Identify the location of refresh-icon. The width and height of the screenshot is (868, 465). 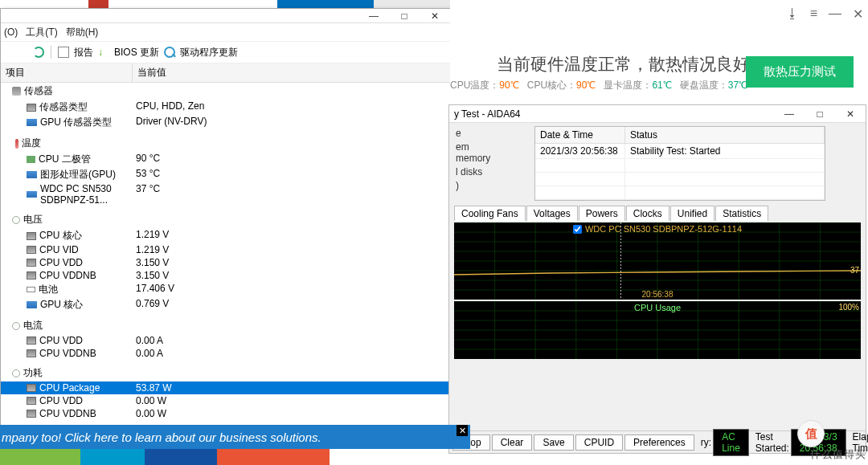
(39, 52).